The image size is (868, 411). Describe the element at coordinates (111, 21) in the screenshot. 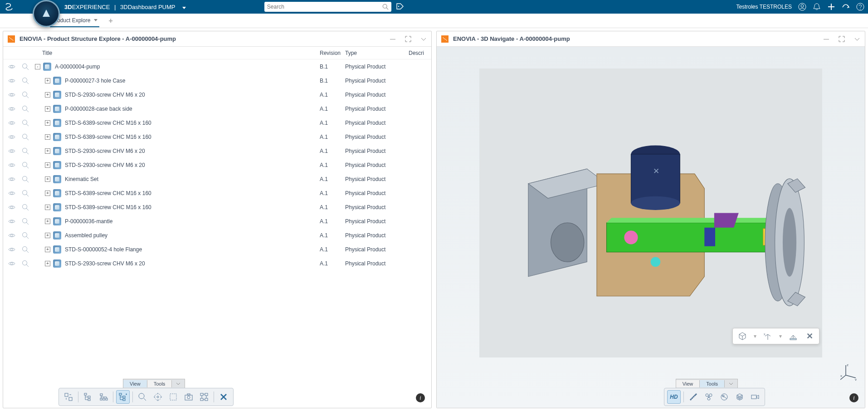

I see `tab-add-button: +` at that location.